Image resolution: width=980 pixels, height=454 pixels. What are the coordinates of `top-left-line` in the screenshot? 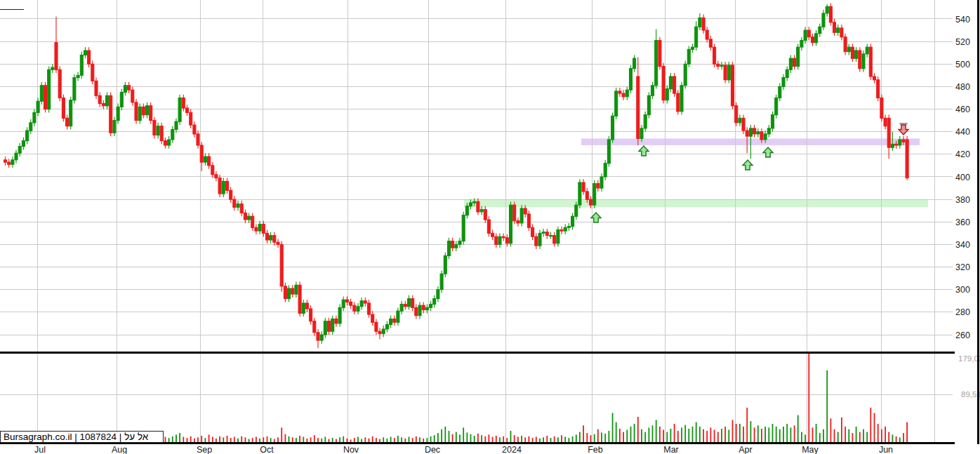 It's located at (12, 10).